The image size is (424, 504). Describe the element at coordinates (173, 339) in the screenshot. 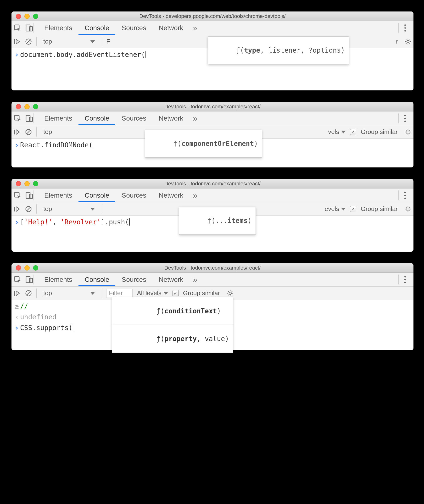

I see `signature-tooltip: ƒ(property, value)` at that location.